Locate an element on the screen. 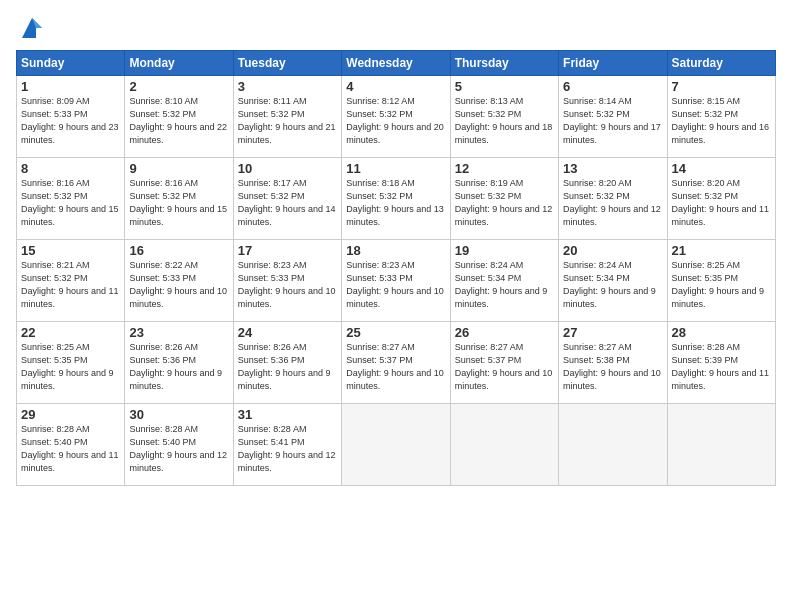 The width and height of the screenshot is (792, 612). day-number: 24 is located at coordinates (288, 332).